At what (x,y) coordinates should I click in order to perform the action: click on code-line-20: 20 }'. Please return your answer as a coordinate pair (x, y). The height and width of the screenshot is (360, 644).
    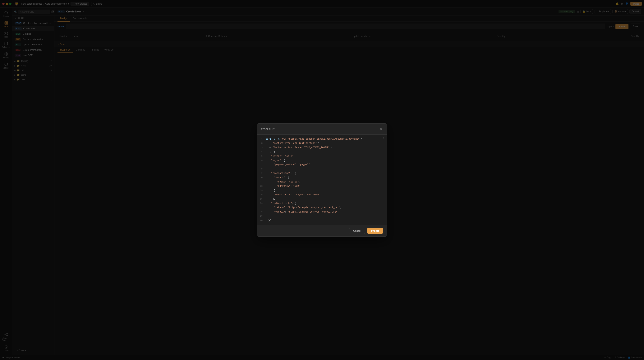
    Looking at the image, I should click on (322, 221).